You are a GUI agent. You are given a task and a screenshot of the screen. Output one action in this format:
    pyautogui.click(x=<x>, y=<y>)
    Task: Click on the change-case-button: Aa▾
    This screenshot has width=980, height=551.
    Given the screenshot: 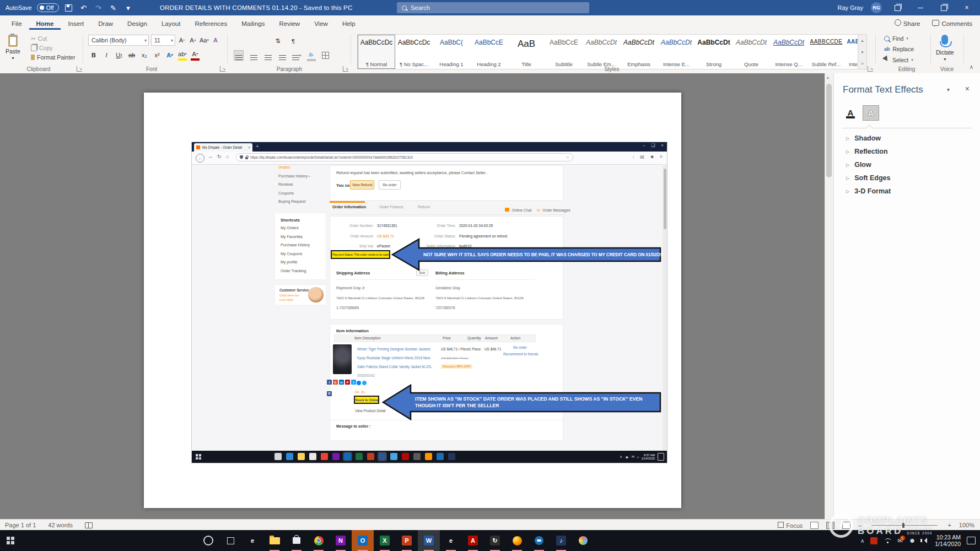 What is the action you would take?
    pyautogui.click(x=204, y=41)
    